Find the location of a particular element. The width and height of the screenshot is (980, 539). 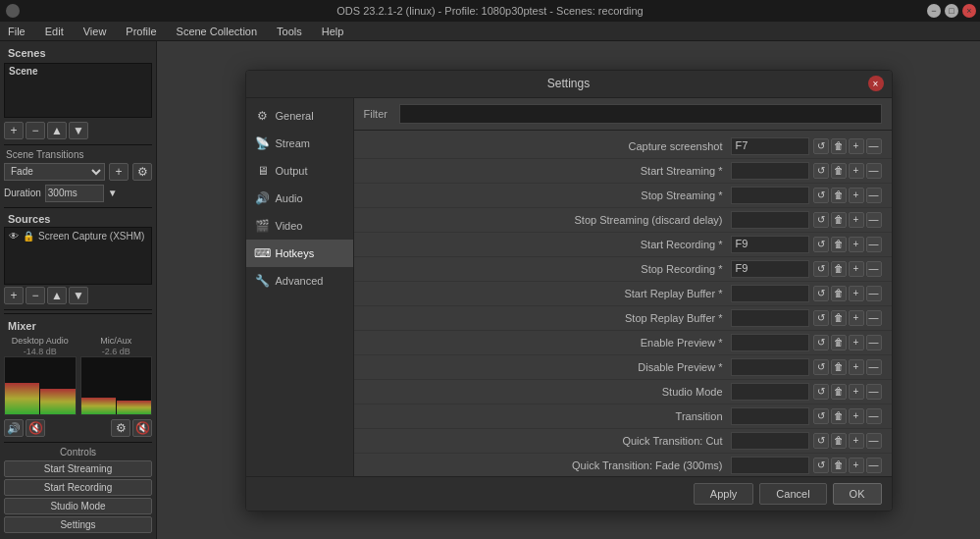

hotkey-more-stop-streaming-discard: — is located at coordinates (874, 220).